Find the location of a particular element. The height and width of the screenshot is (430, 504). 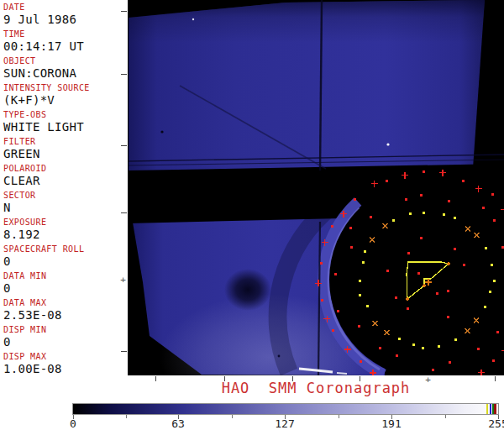

field-label: DATE is located at coordinates (66, 7).